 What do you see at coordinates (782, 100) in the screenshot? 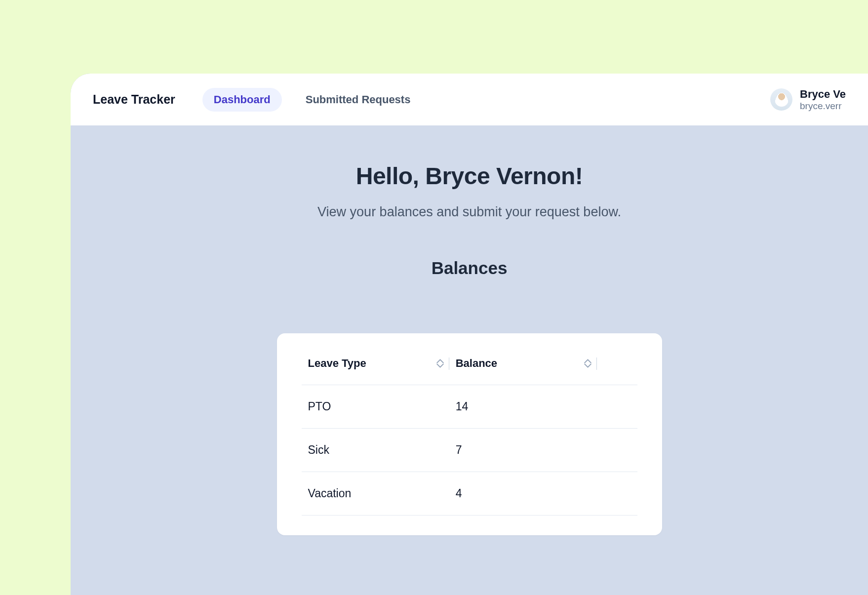
I see `avatar-icon` at bounding box center [782, 100].